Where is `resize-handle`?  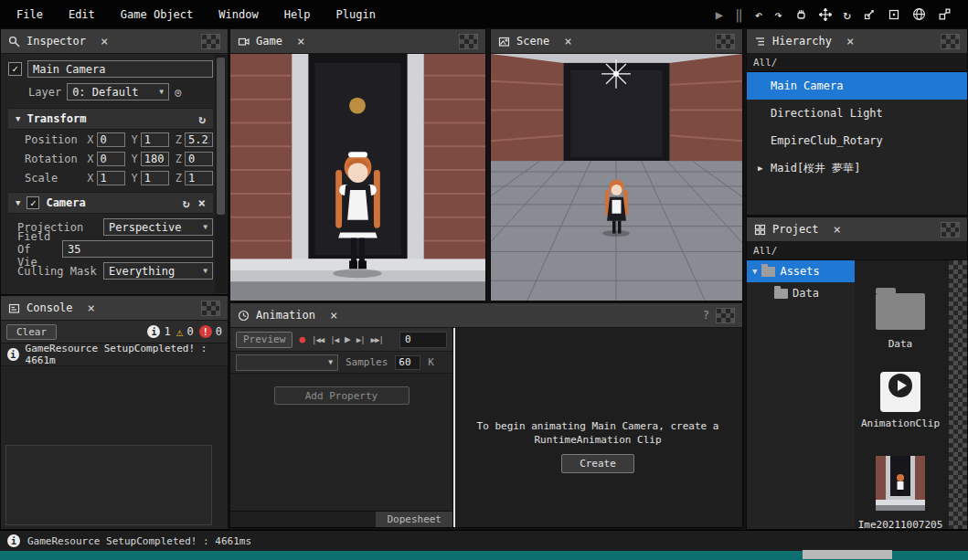 resize-handle is located at coordinates (847, 555).